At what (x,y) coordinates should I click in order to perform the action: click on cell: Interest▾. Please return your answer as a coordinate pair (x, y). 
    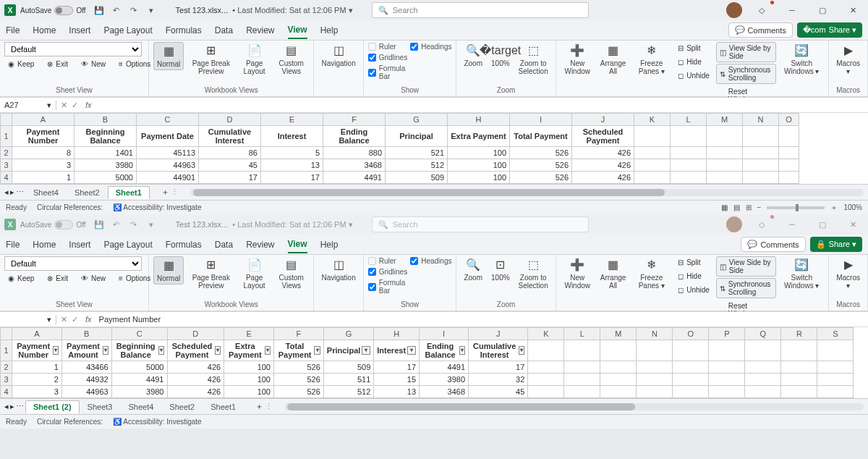
    Looking at the image, I should click on (396, 350).